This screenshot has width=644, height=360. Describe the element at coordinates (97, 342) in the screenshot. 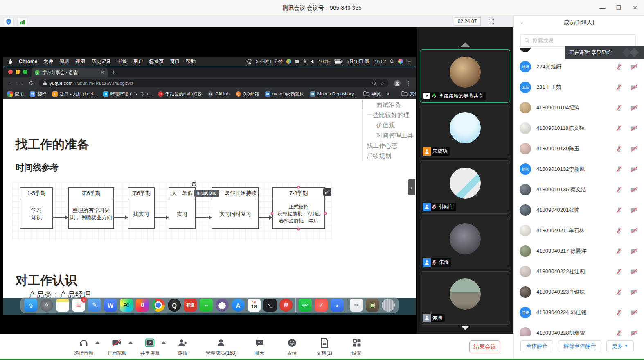

I see `caret-up-icon` at that location.